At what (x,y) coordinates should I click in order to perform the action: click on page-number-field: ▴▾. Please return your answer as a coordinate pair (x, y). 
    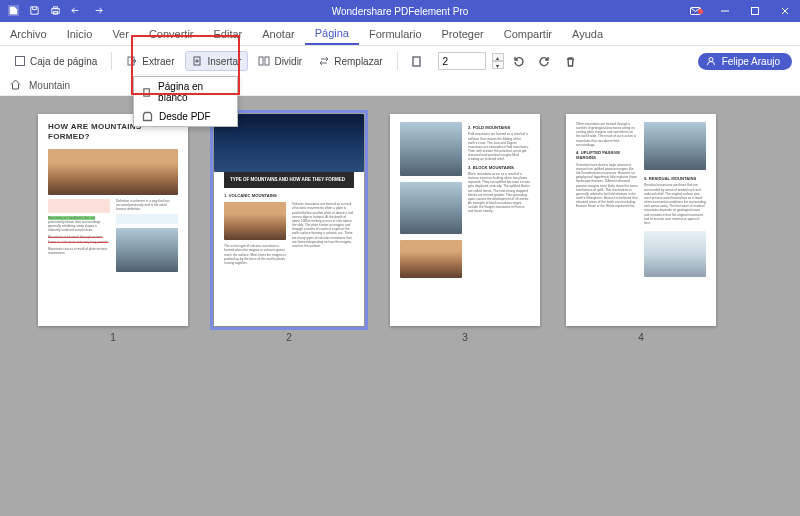
    Looking at the image, I should click on (471, 61).